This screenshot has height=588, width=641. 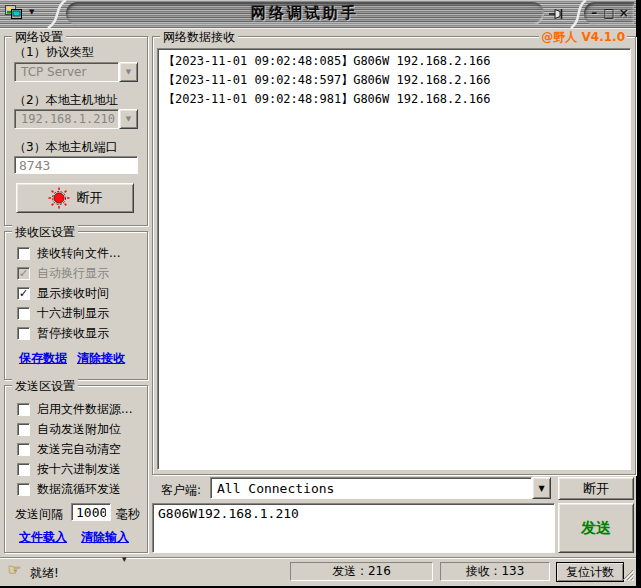 What do you see at coordinates (14, 570) in the screenshot?
I see `ready-hand-icon: ☞` at bounding box center [14, 570].